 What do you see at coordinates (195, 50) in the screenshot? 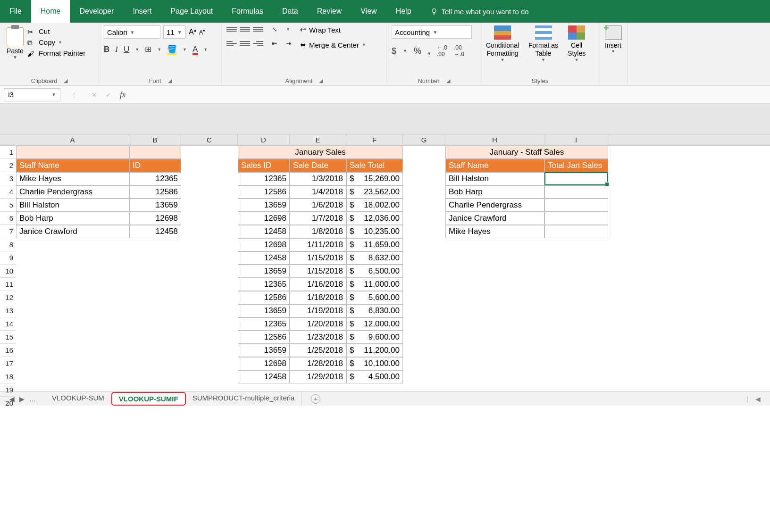
I see `font-color-button: A` at bounding box center [195, 50].